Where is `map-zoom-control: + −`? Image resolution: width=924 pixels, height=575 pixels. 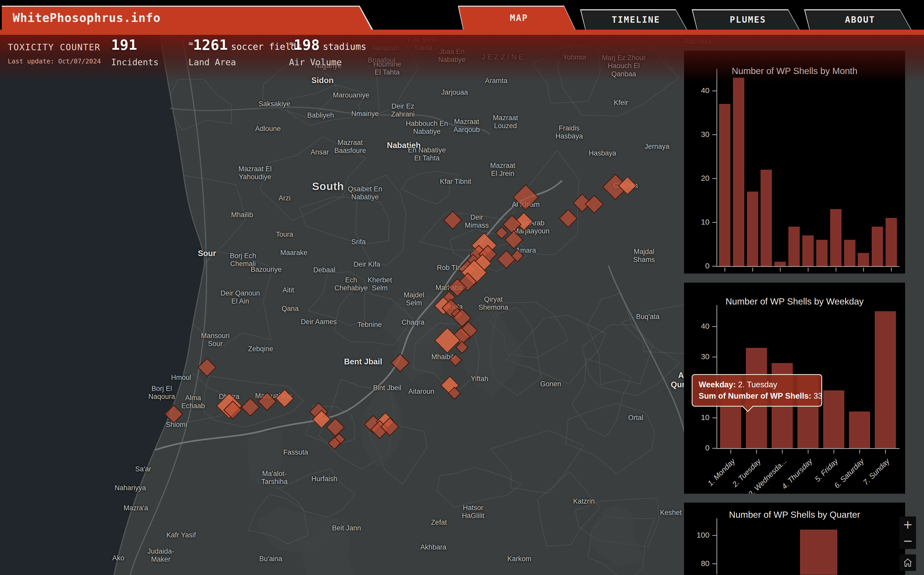 map-zoom-control: + − is located at coordinates (908, 533).